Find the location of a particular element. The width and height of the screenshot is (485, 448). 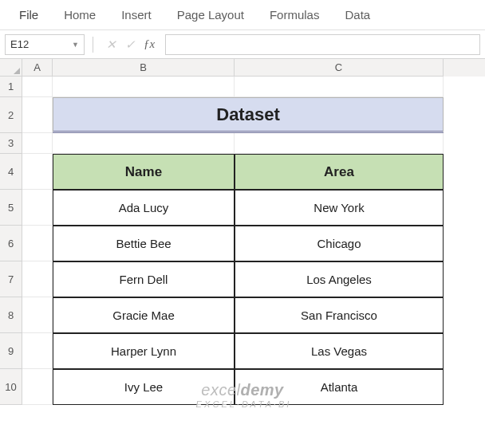

ribbon-tab-home: Home is located at coordinates (80, 14).